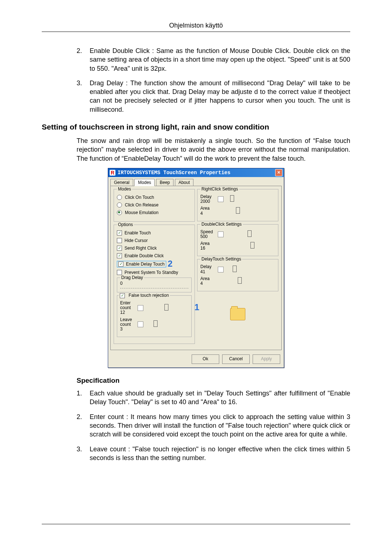  Describe the element at coordinates (236, 359) in the screenshot. I see `cancel-button: Cancel` at that location.